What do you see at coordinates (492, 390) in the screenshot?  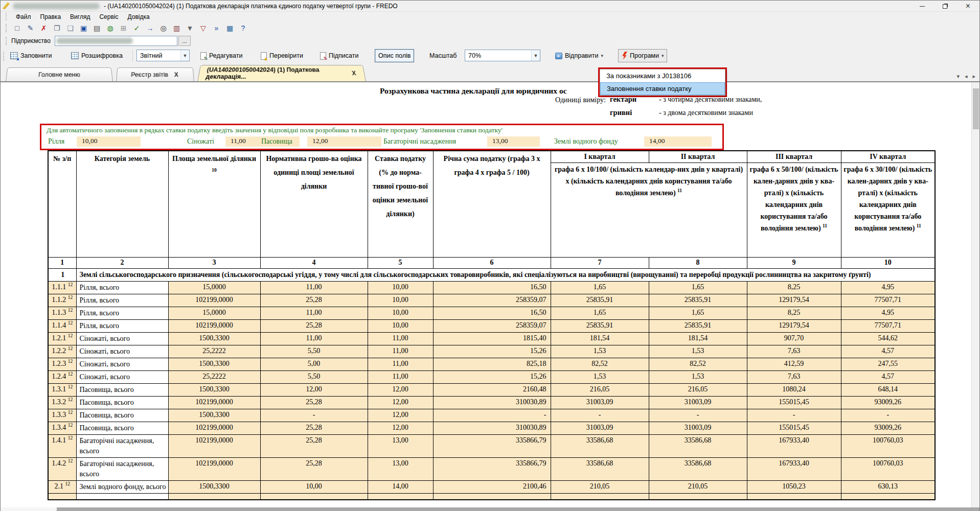 I see `value-cell: 2160,48` at bounding box center [492, 390].